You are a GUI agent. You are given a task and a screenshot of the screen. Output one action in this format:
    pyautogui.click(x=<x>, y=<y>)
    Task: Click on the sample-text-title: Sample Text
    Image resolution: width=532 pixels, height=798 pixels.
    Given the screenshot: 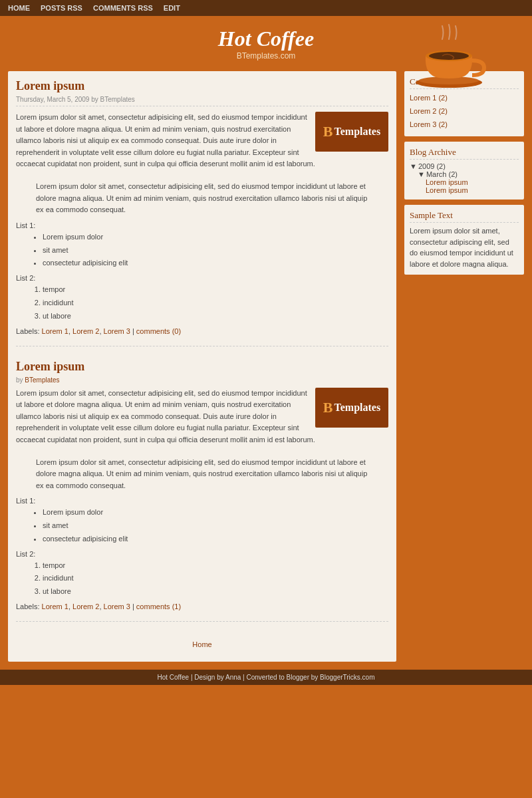 What is the action you would take?
    pyautogui.click(x=464, y=217)
    